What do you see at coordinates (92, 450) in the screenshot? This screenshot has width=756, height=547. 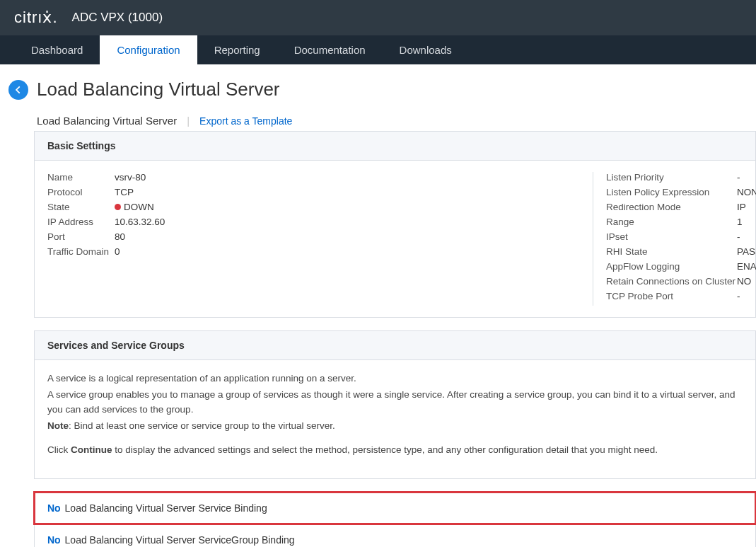 I see `d3b: Continue` at bounding box center [92, 450].